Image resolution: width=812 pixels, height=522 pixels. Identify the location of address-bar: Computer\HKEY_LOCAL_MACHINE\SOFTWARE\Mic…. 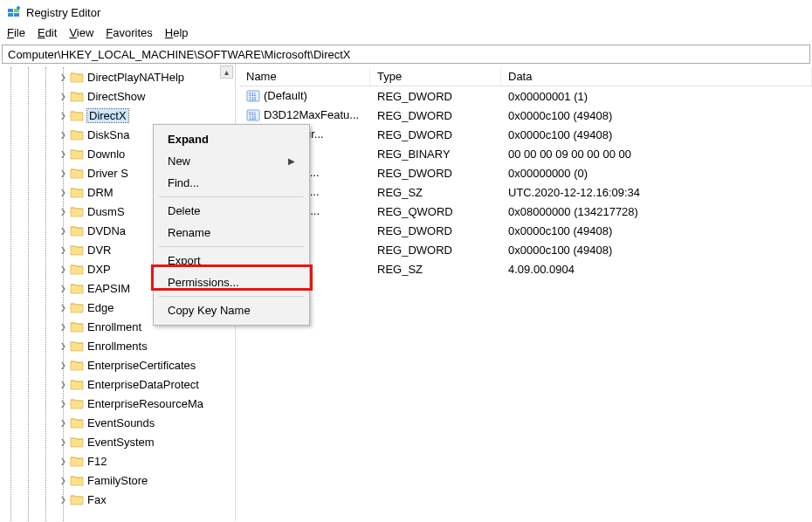
(406, 54).